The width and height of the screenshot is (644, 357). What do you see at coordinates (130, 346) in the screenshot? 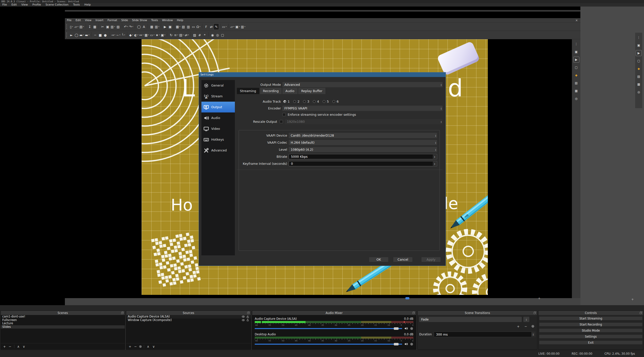
I see `add-source-icon: +` at bounding box center [130, 346].